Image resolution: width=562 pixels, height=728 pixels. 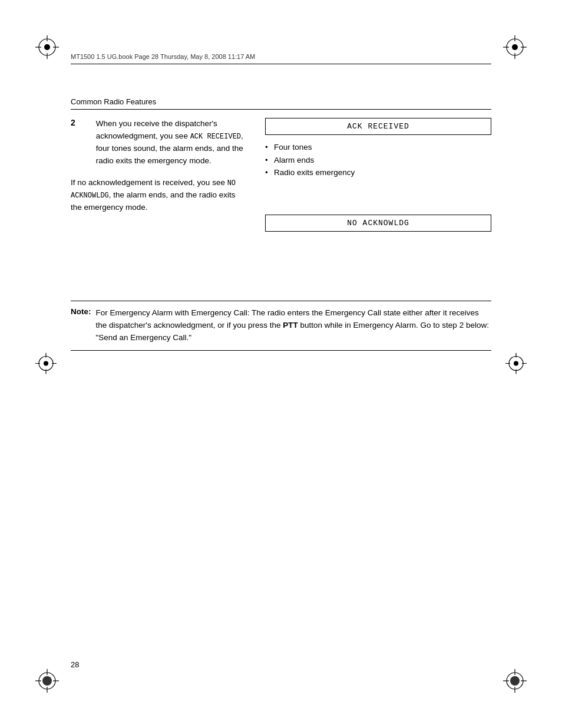 I want to click on note-rule-top, so click(x=281, y=301).